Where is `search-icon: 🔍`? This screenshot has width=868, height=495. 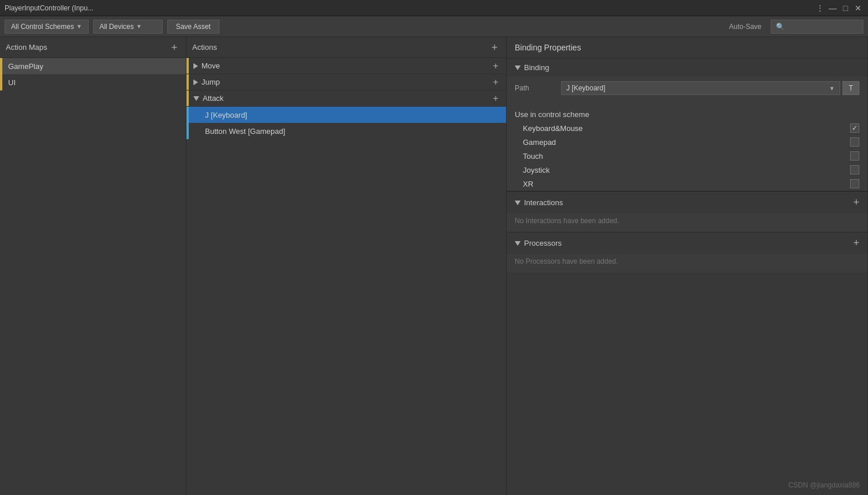 search-icon: 🔍 is located at coordinates (781, 27).